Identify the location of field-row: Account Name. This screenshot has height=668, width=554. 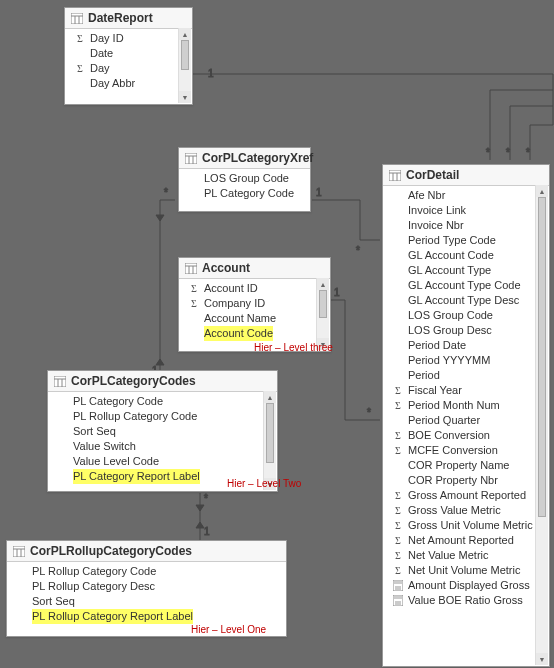
(254, 318).